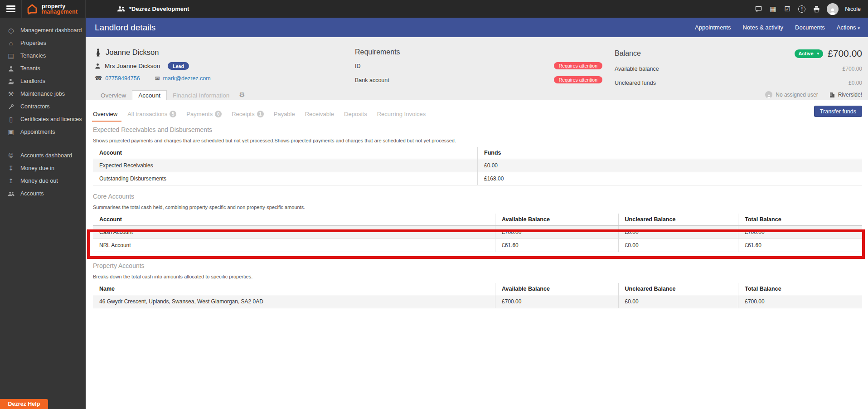 The height and width of the screenshot is (409, 868). What do you see at coordinates (320, 114) in the screenshot?
I see `subtab-receivable: Receivable` at bounding box center [320, 114].